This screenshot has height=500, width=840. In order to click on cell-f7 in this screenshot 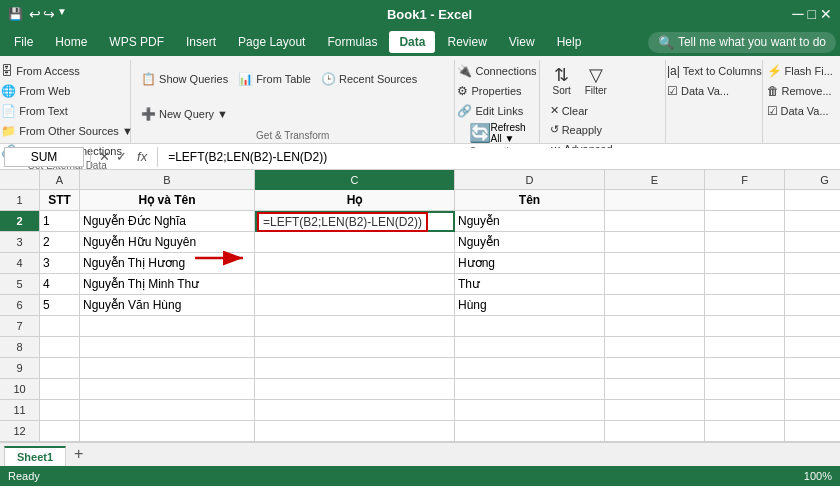, I will do `click(745, 326)`.